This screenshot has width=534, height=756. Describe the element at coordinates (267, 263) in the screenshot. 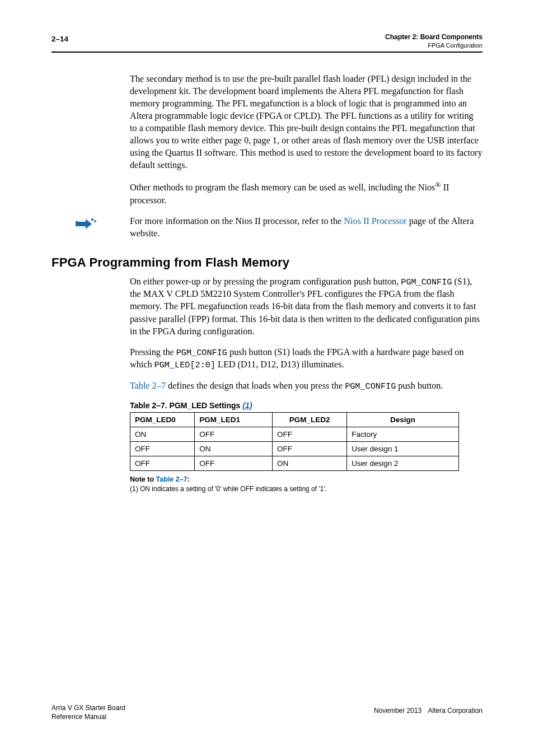

I see `section-heading-fpga-prog: FPGA Programming from Flash Memory` at that location.